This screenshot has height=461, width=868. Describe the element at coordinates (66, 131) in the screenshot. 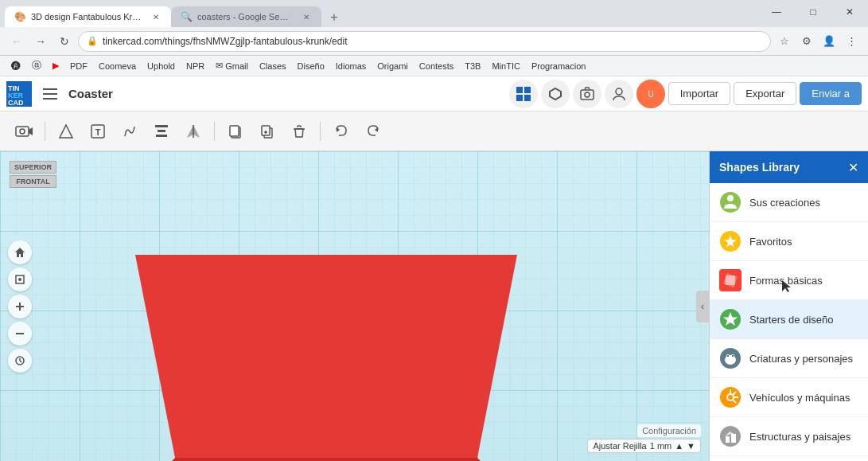

I see `shapes-tool-btn` at that location.